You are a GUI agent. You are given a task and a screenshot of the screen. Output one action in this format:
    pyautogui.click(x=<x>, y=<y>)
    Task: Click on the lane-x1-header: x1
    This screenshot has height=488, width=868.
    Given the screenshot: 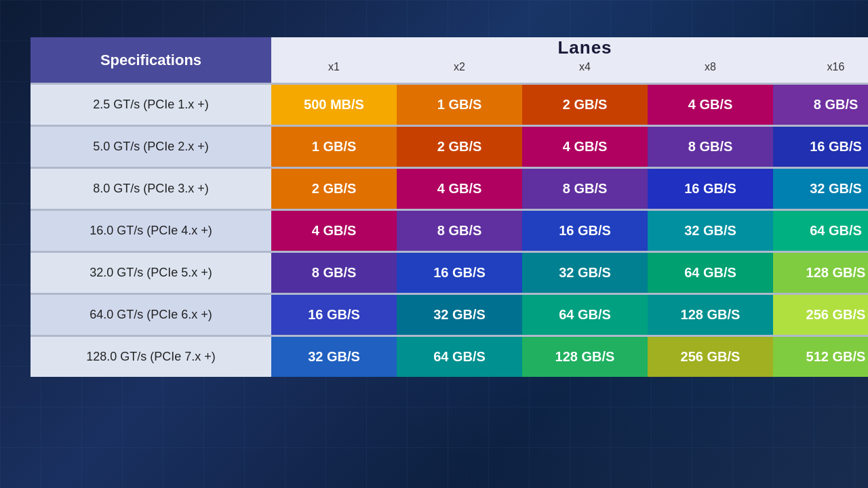 What is the action you would take?
    pyautogui.click(x=334, y=71)
    